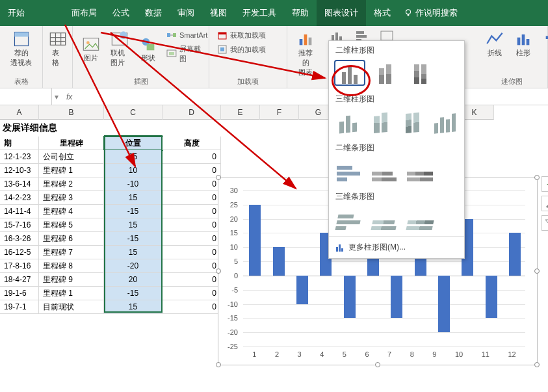 The height and width of the screenshot is (392, 548). Describe the element at coordinates (133, 185) in the screenshot. I see `cell-position: -10` at that location.